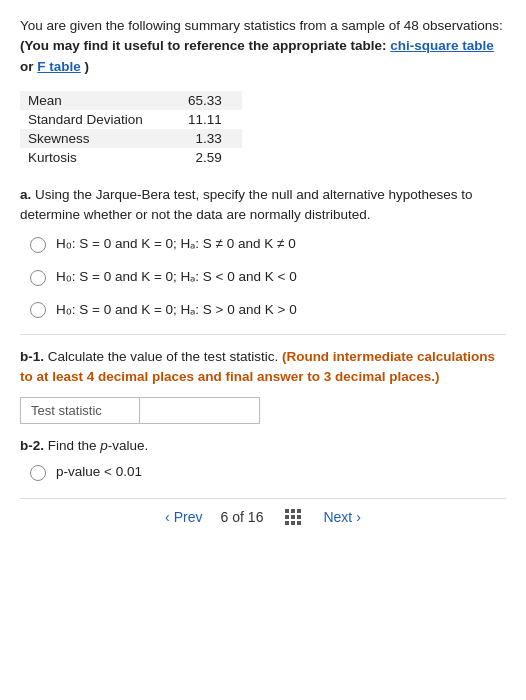  Describe the element at coordinates (263, 512) in the screenshot. I see `footer-nav: ‹ Prev 6 of 16 Next ›` at that location.